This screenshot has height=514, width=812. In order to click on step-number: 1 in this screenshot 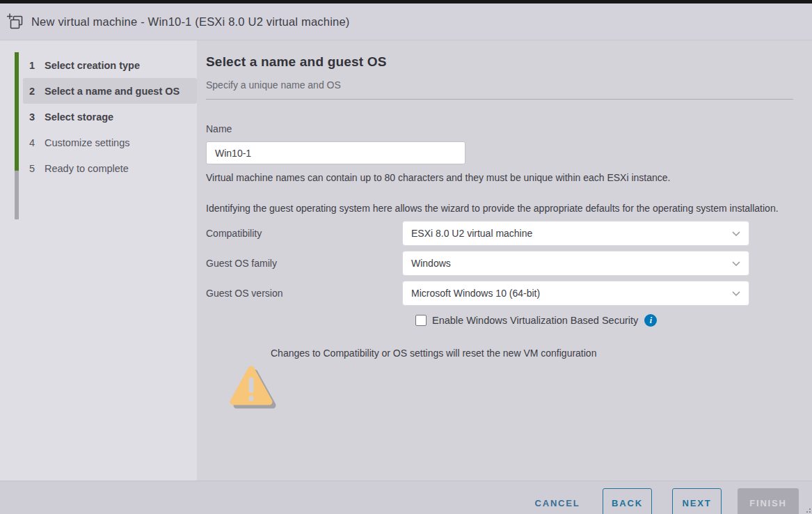, I will do `click(37, 65)`.